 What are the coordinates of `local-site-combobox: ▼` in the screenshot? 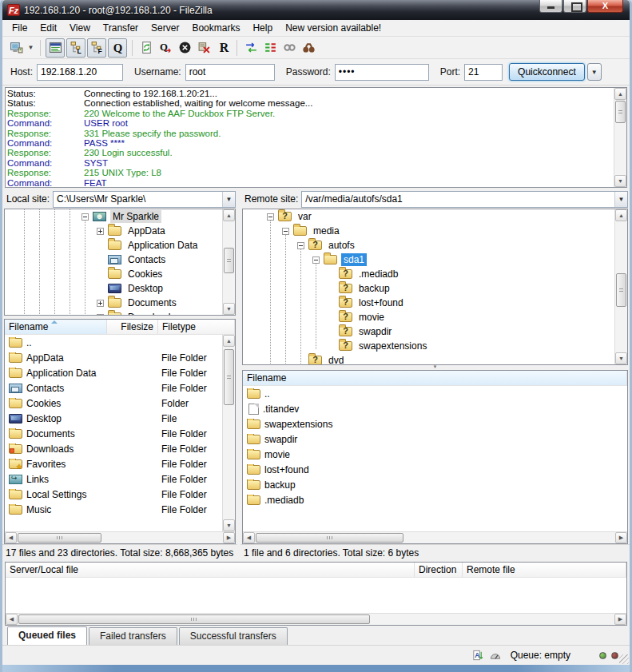 It's located at (144, 200).